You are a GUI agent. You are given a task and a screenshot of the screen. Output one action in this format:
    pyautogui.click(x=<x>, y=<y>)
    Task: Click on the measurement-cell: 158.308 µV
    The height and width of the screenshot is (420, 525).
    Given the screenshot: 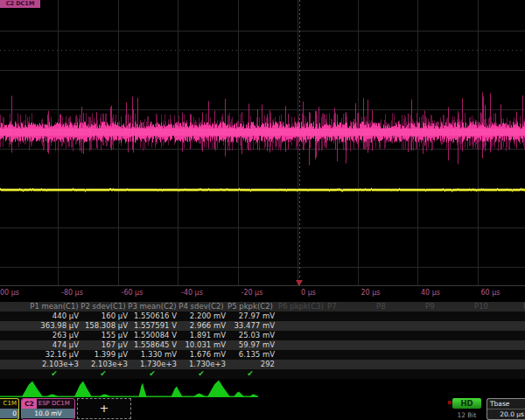 What is the action you would take?
    pyautogui.click(x=105, y=326)
    